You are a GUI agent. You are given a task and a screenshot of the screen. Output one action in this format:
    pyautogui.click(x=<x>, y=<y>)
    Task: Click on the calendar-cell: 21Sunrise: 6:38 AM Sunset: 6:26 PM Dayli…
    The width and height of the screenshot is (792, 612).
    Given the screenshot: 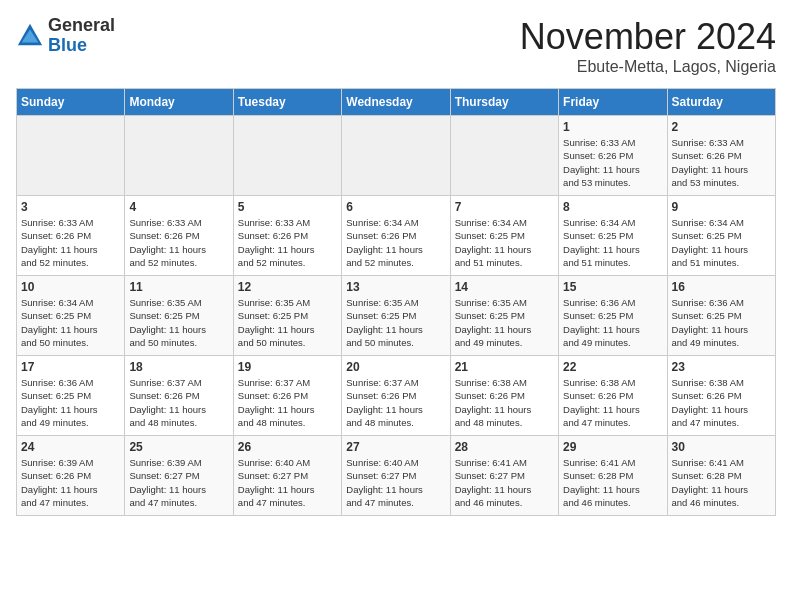 What is the action you would take?
    pyautogui.click(x=504, y=396)
    